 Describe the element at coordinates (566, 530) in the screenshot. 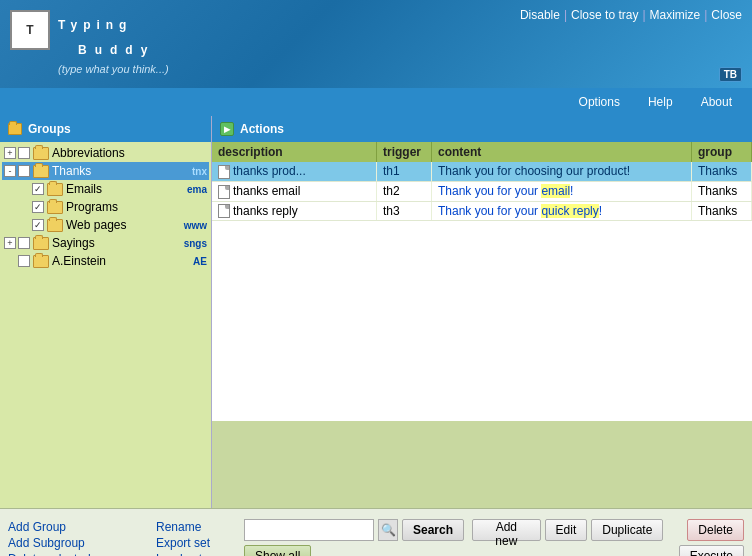

I see `edit-button: Edit` at that location.